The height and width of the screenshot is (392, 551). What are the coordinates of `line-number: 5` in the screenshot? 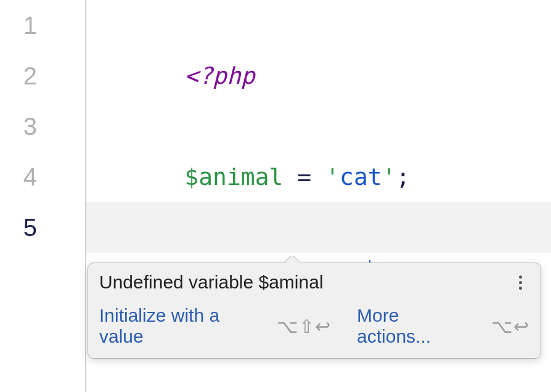 It's located at (18, 227).